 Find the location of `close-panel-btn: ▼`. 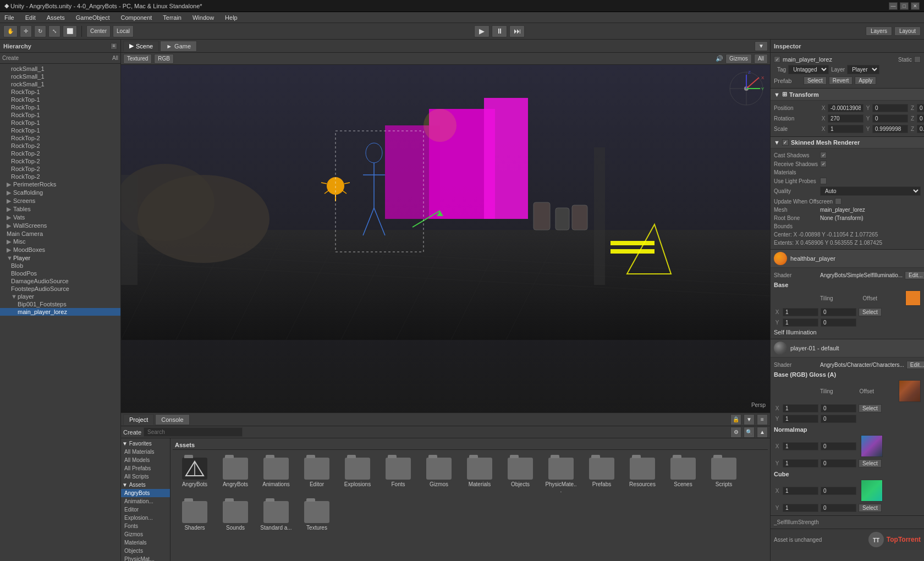

close-panel-btn: ▼ is located at coordinates (761, 46).